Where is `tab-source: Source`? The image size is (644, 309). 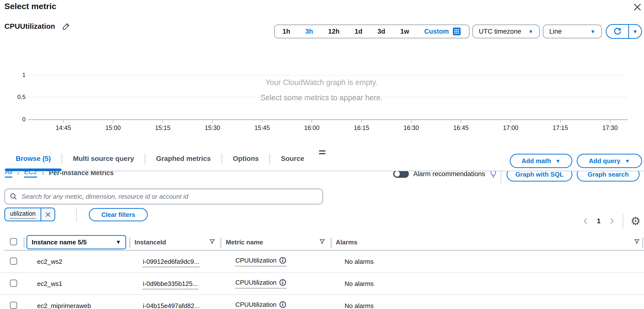
tab-source: Source is located at coordinates (292, 159).